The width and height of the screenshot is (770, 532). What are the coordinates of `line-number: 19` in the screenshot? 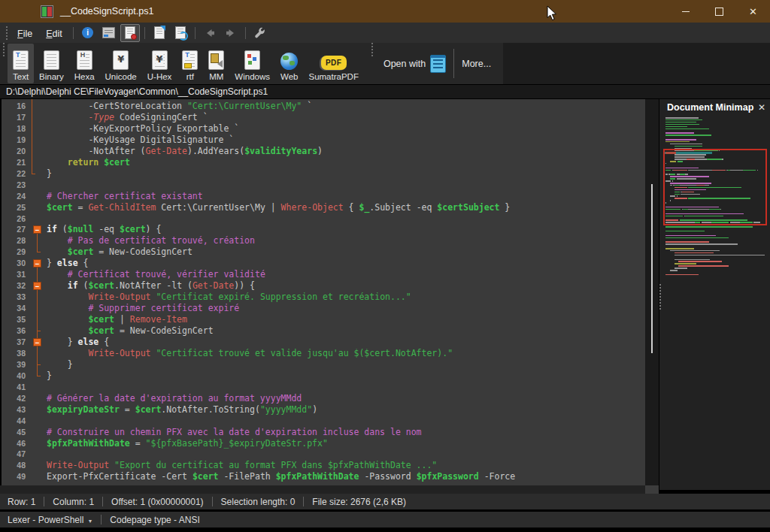 It's located at (14, 140).